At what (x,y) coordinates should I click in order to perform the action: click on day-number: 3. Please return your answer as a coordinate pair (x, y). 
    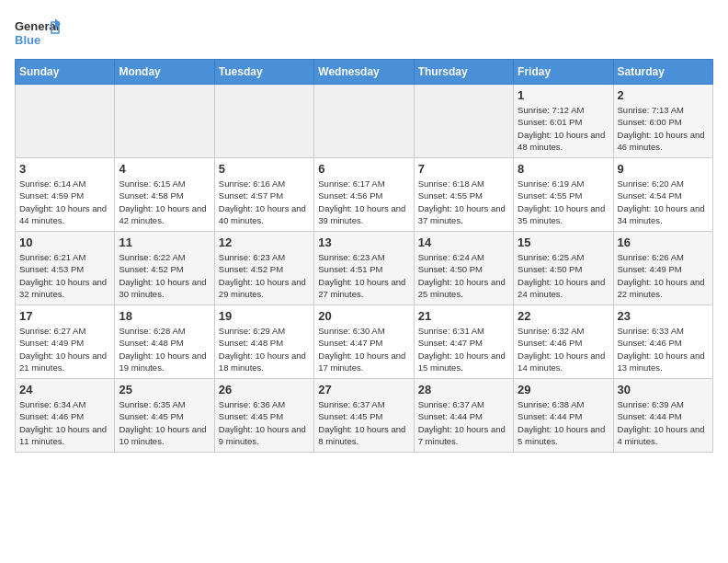
    Looking at the image, I should click on (64, 169).